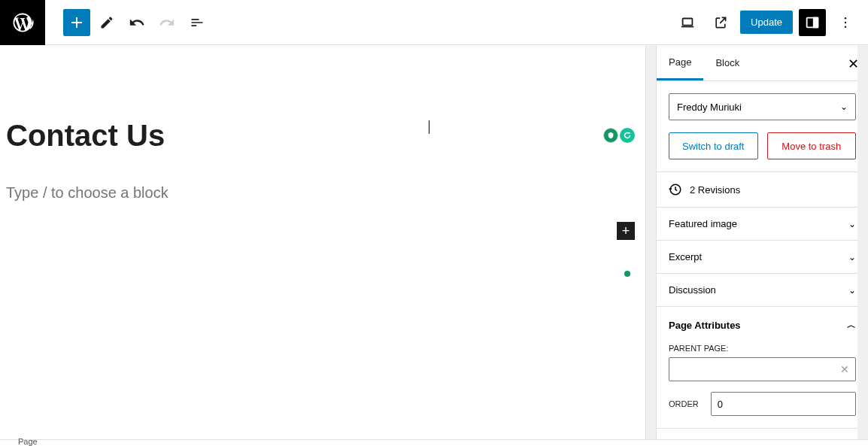 This screenshot has width=868, height=446. What do you see at coordinates (784, 404) in the screenshot?
I see `order-input` at bounding box center [784, 404].